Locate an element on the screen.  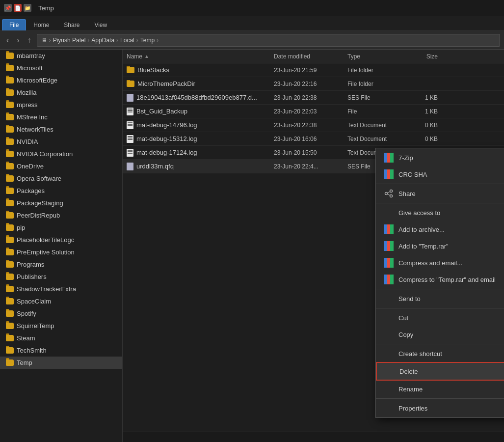
col-type-header: Type is located at coordinates (373, 56).